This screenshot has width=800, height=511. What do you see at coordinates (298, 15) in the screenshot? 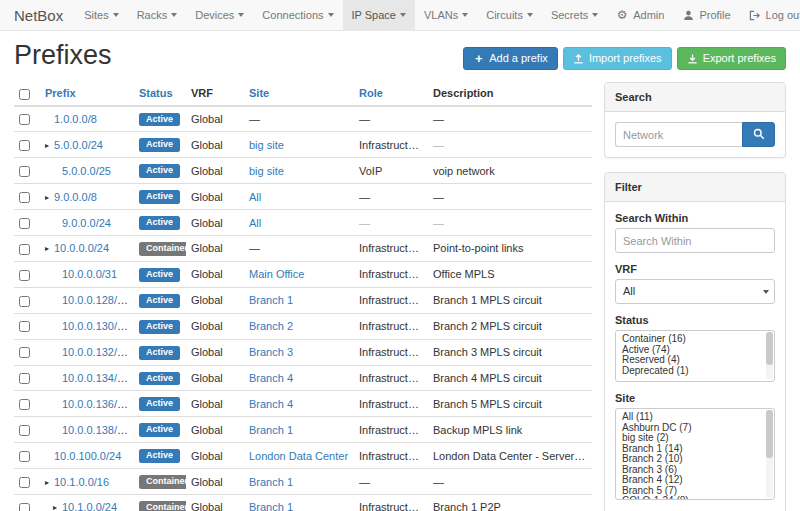
I see `nav-item-connections: Connections` at bounding box center [298, 15].